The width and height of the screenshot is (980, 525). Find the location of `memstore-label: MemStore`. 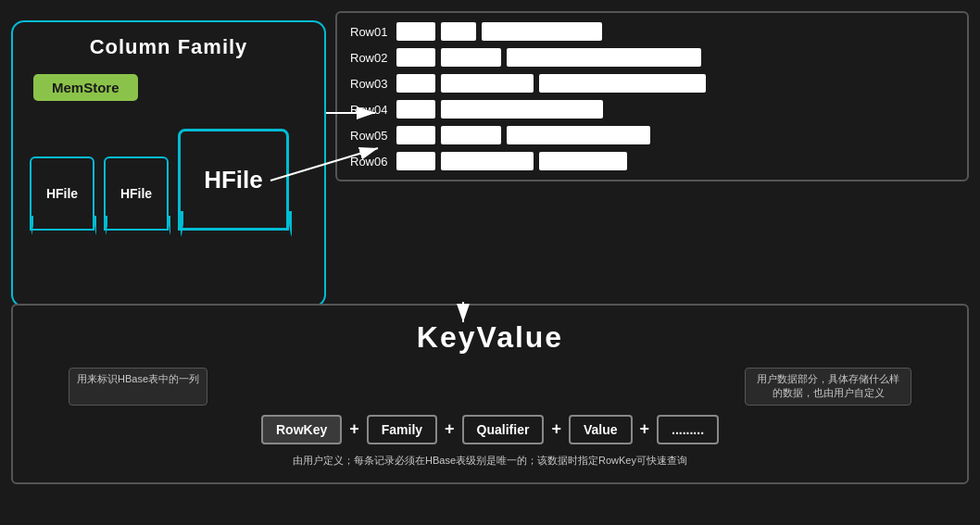

memstore-label: MemStore is located at coordinates (85, 87).